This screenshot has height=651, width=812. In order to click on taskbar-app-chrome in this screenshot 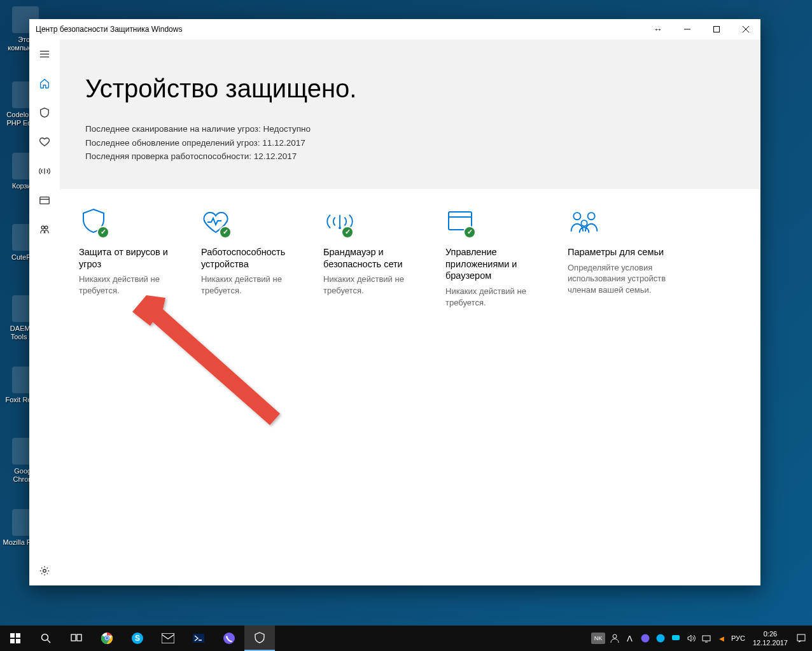, I will do `click(107, 638)`.